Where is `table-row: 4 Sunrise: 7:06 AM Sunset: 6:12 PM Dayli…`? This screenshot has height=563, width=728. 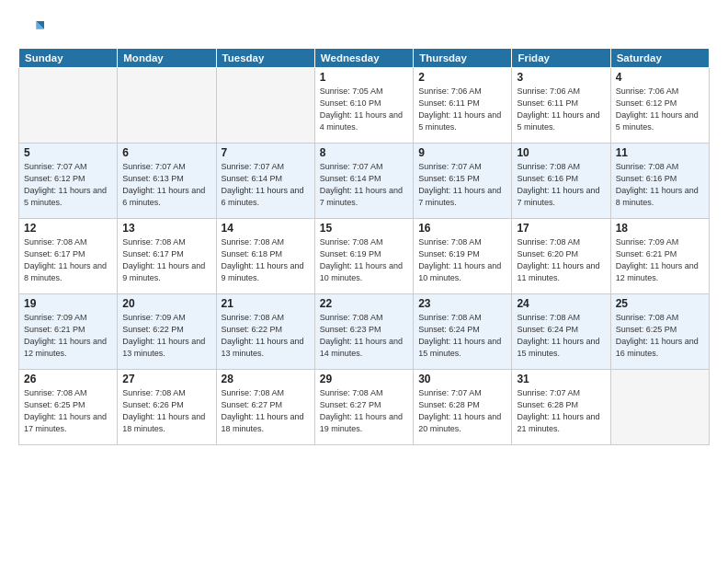 table-row: 4 Sunrise: 7:06 AM Sunset: 6:12 PM Dayli… is located at coordinates (660, 106).